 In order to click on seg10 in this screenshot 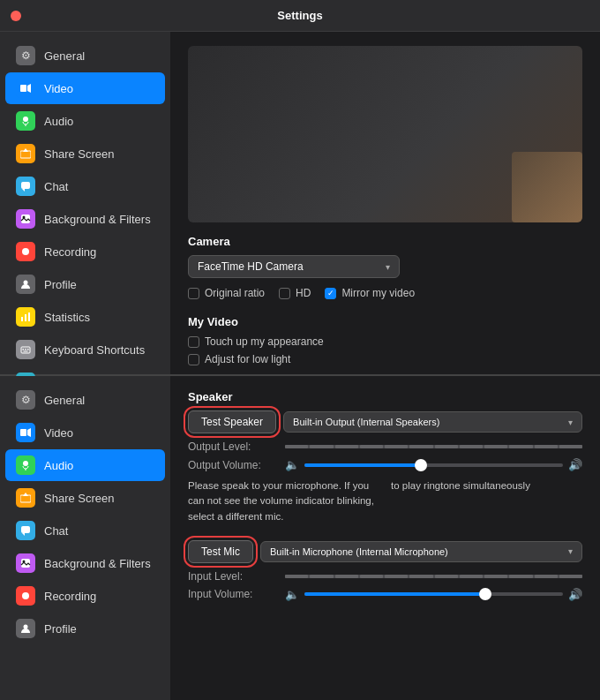, I will do `click(521, 447)`.